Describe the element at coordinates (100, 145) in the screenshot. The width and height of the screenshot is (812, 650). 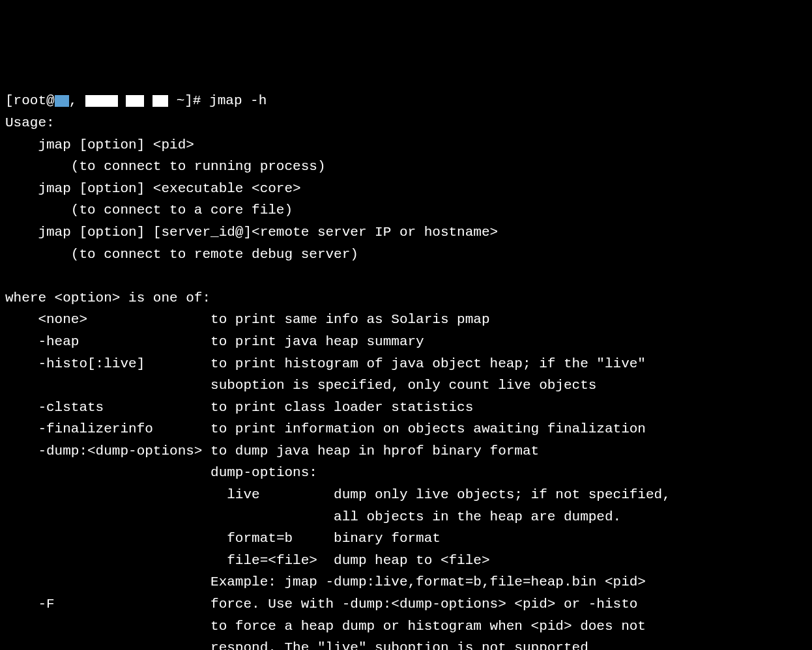
I see `usage-line: jmap [option] <pid>` at that location.